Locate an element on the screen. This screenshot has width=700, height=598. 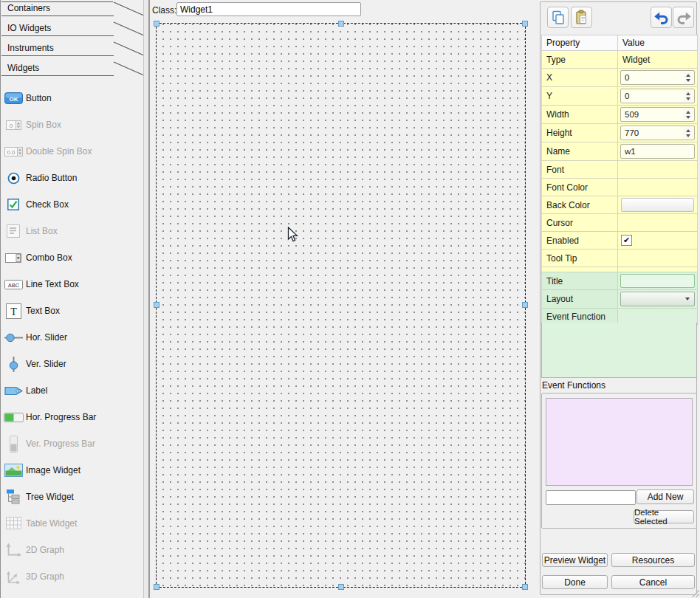
property-spinbox-y: 0 is located at coordinates (657, 96).